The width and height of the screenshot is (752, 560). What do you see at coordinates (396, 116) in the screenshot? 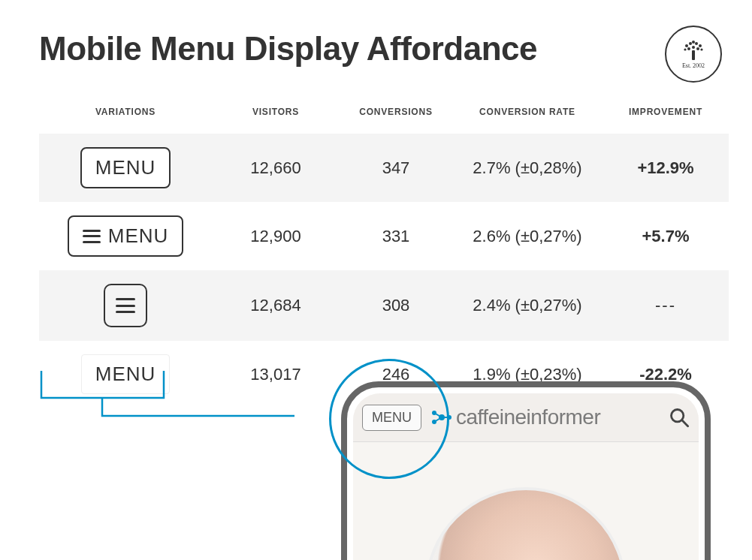
I see `col-conversions: CONVERSIONS` at bounding box center [396, 116].